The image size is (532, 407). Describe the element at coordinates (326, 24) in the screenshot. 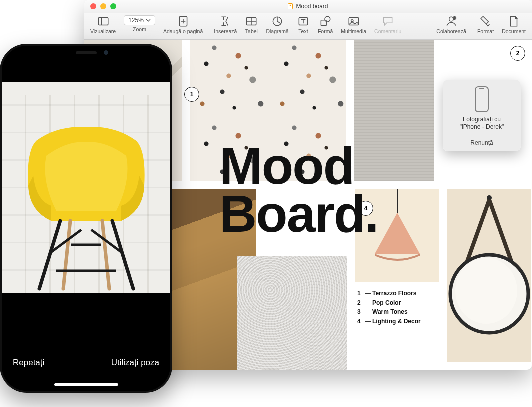

I see `shape-button: Formă` at that location.